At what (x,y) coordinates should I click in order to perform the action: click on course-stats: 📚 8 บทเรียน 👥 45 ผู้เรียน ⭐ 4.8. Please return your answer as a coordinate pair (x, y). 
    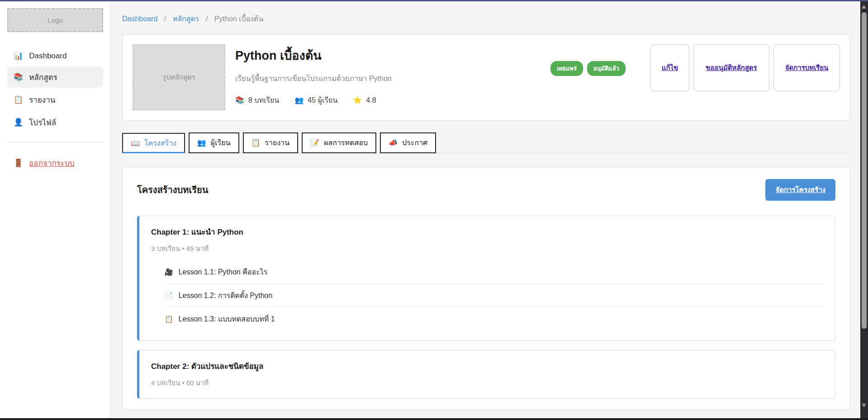
    Looking at the image, I should click on (393, 100).